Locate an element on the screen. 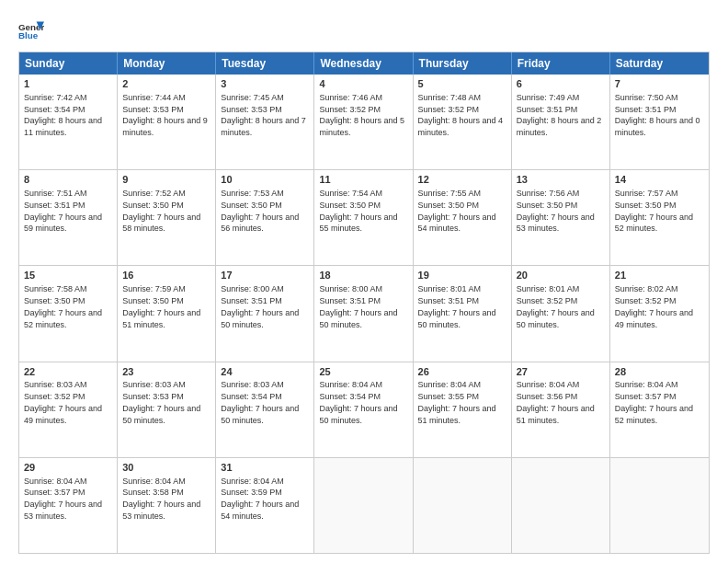 The image size is (728, 563). calendar-cell: 22Sunrise: 8:03 AMSunset: 3:52 PMDayligh… is located at coordinates (68, 410).